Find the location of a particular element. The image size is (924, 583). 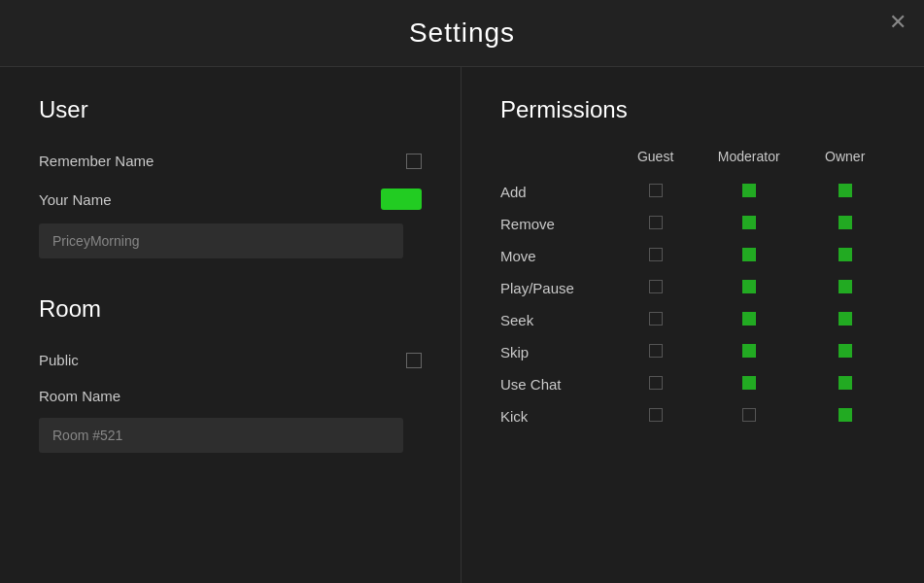

settings-header: Settings ✕ is located at coordinates (462, 33).